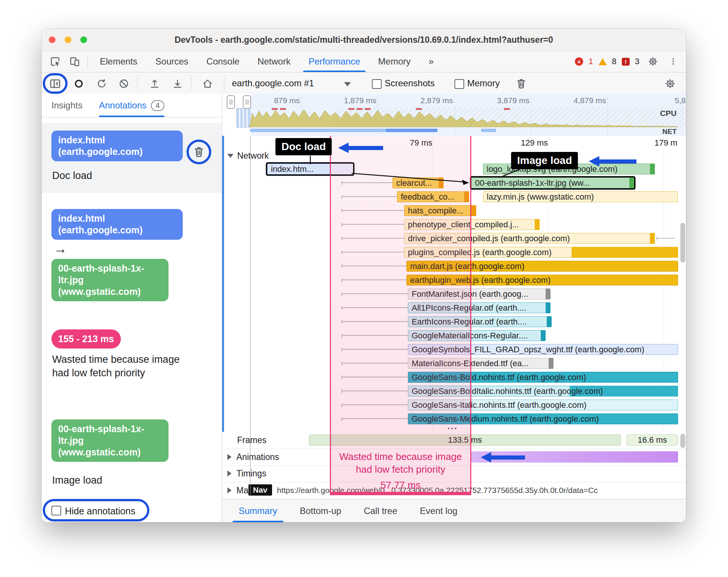 The image size is (728, 577). Describe the element at coordinates (86, 339) in the screenshot. I see `annotation-chip-time-range: 155 - 213 ms` at that location.